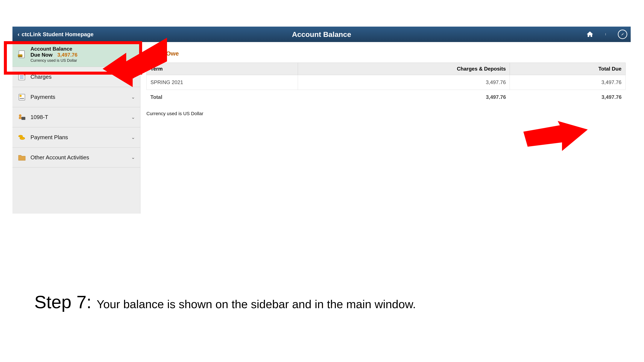  Describe the element at coordinates (606, 34) in the screenshot. I see `more-icon` at that location.